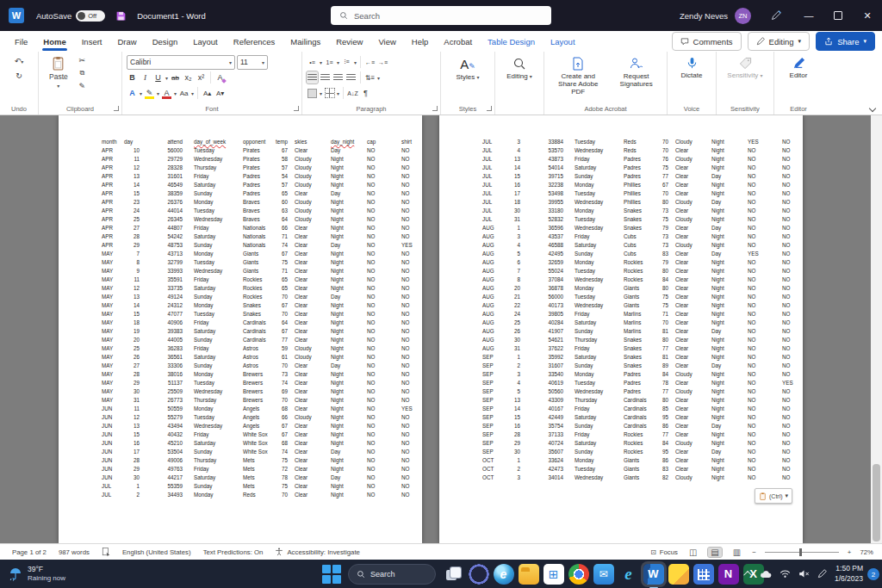  I want to click on focus-button: ⊡ Focus, so click(664, 553).